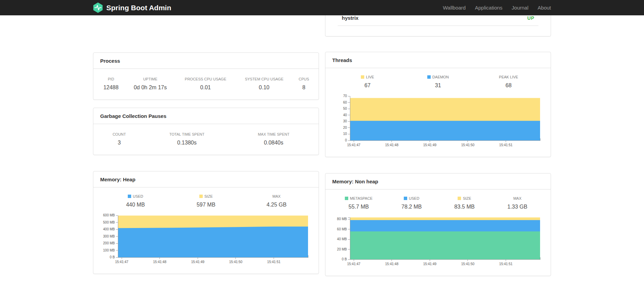 The image size is (644, 304). I want to click on legend-value: 55.7 MB, so click(358, 207).